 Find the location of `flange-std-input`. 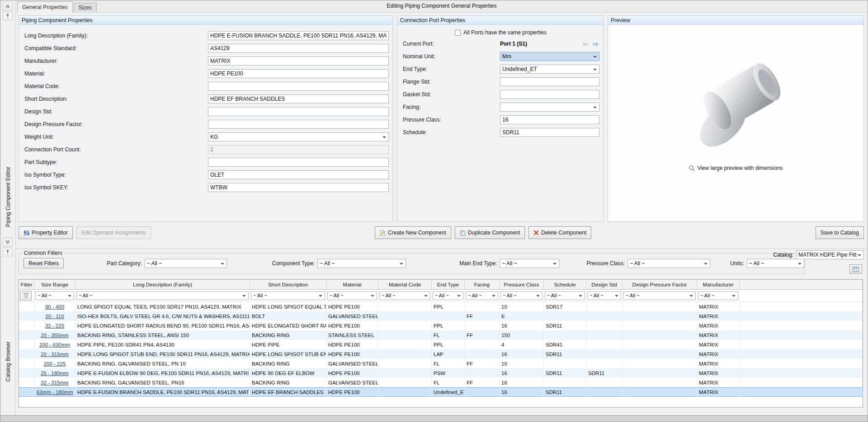

flange-std-input is located at coordinates (550, 82).